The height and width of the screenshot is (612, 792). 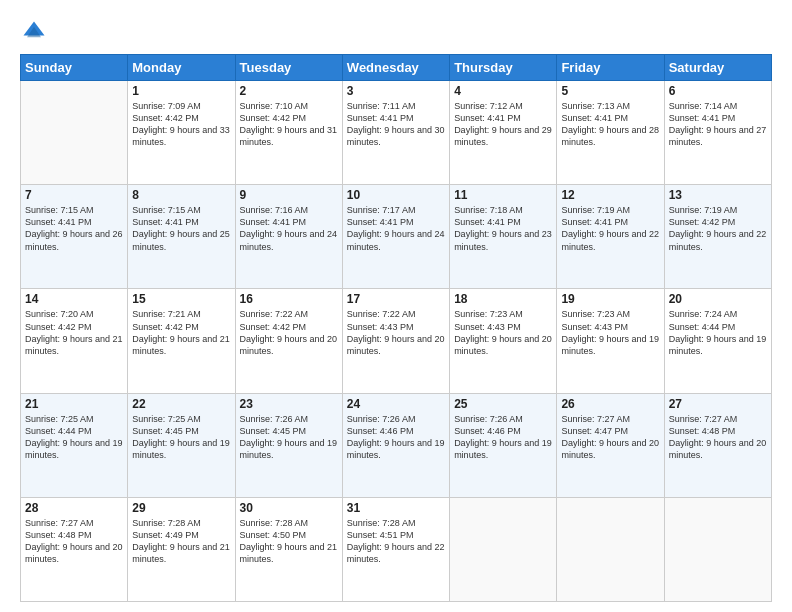 What do you see at coordinates (396, 549) in the screenshot?
I see `calendar-cell: 31Sunrise: 7:28 AMSunset: 4:51 PMDayligh…` at bounding box center [396, 549].